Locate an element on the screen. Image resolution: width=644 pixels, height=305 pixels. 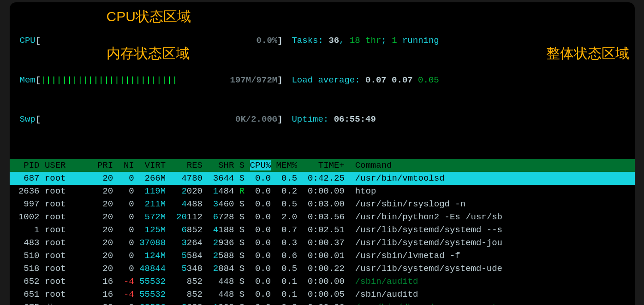
process-row: 651 root 16 -4 55532 852 448 S 0.0 0.1 0… is located at coordinates (322, 294).